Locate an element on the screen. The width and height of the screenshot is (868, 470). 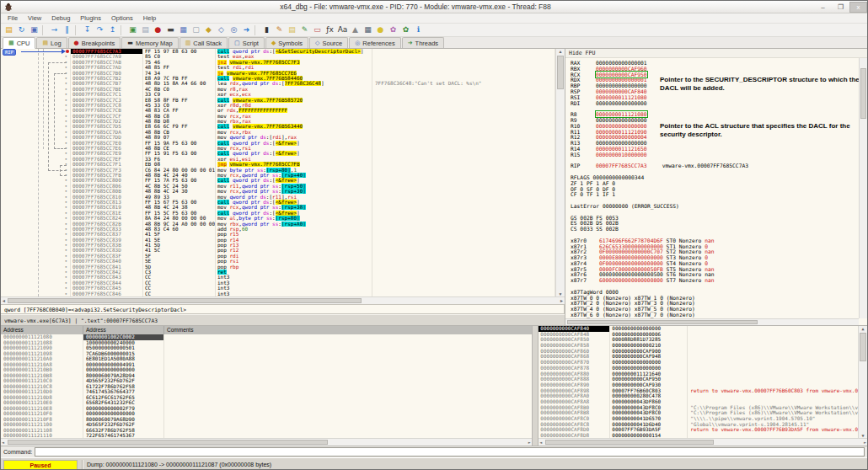
source-icon: ◇ is located at coordinates (221, 30).